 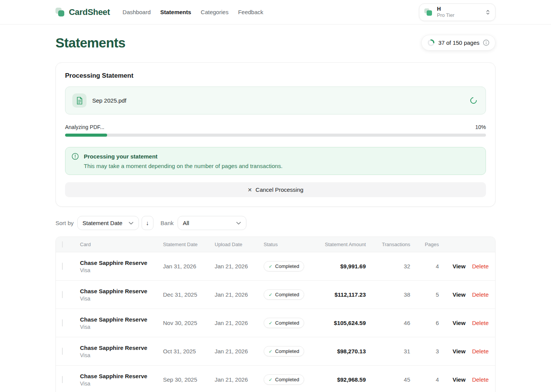 I want to click on statement-amount: $105,624.59, so click(x=341, y=323).